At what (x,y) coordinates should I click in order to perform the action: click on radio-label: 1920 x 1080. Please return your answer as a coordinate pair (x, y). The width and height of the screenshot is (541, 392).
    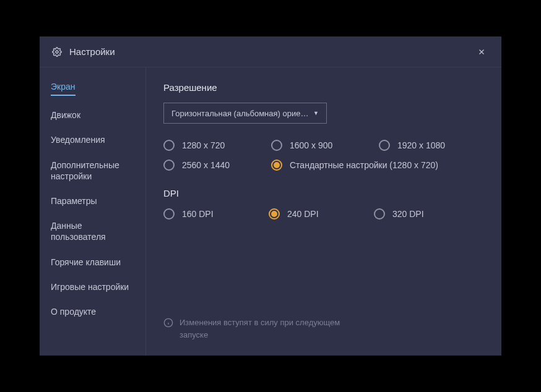
    Looking at the image, I should click on (421, 145).